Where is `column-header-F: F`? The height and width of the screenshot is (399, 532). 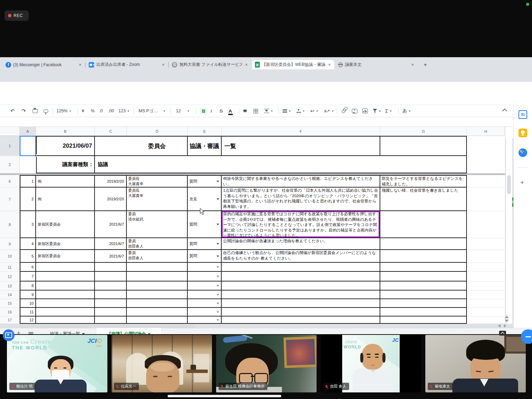 column-header-F: F is located at coordinates (301, 131).